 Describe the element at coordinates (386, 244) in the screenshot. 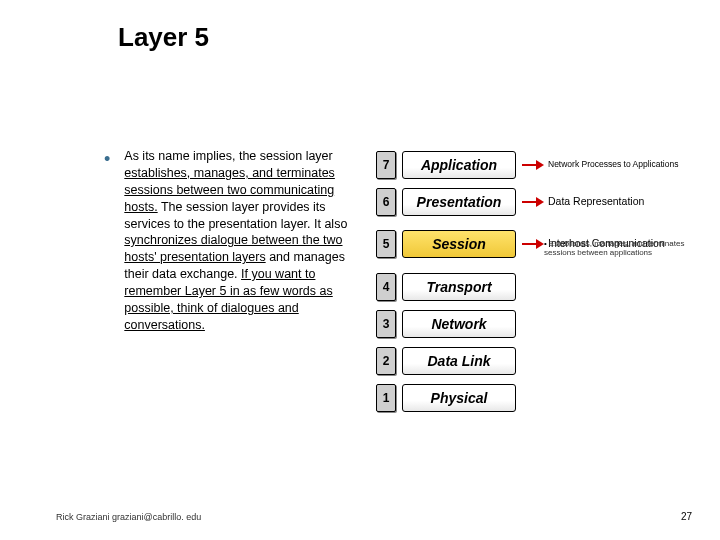

I see `layer-num: 5` at that location.